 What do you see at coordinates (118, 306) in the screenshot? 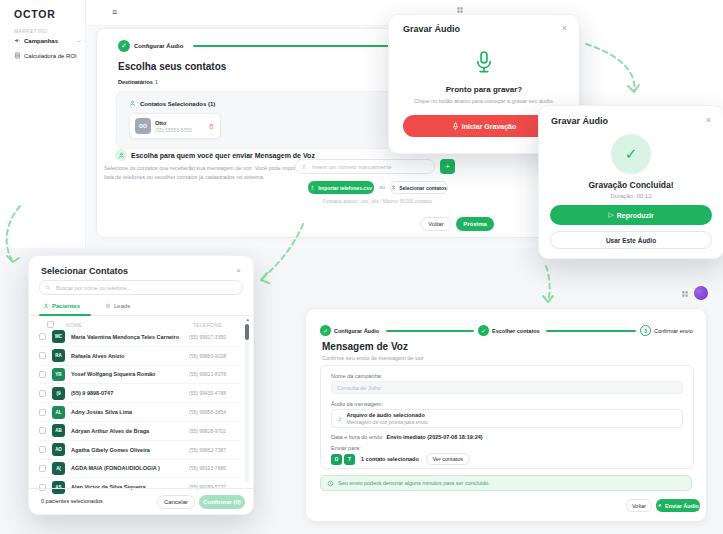
I see `tab-leads: Leads` at bounding box center [118, 306].